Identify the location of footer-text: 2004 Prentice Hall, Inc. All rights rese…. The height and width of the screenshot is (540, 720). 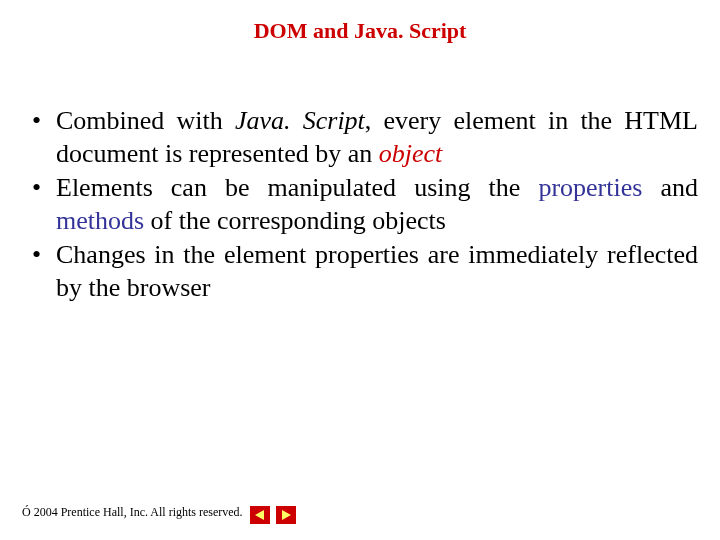
(138, 512).